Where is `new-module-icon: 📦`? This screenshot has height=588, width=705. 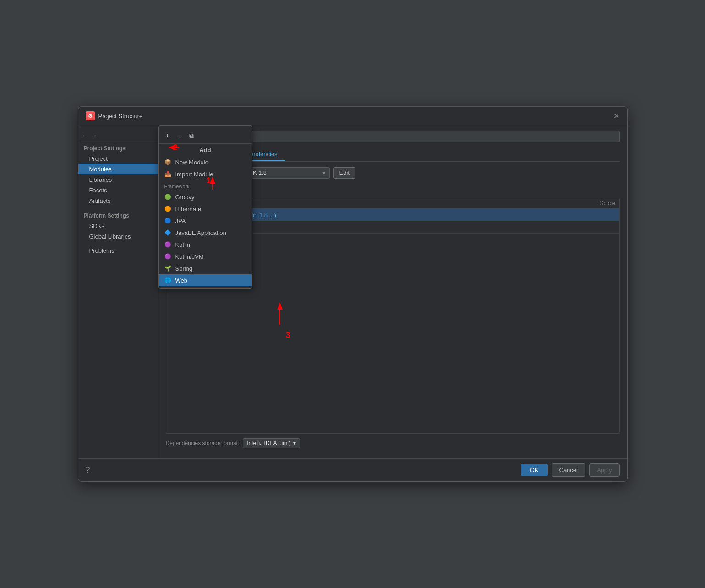 new-module-icon: 📦 is located at coordinates (168, 162).